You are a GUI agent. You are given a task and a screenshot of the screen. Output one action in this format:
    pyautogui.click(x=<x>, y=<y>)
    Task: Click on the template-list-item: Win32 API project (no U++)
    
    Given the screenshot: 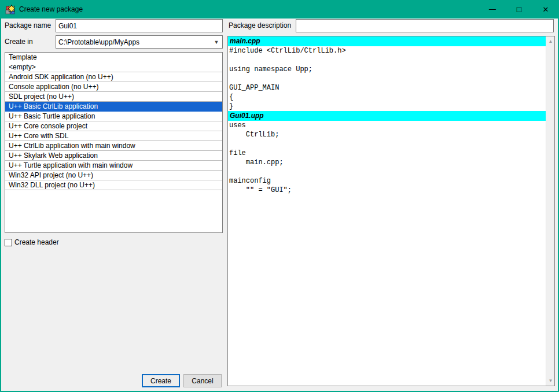 What is the action you would take?
    pyautogui.click(x=113, y=176)
    